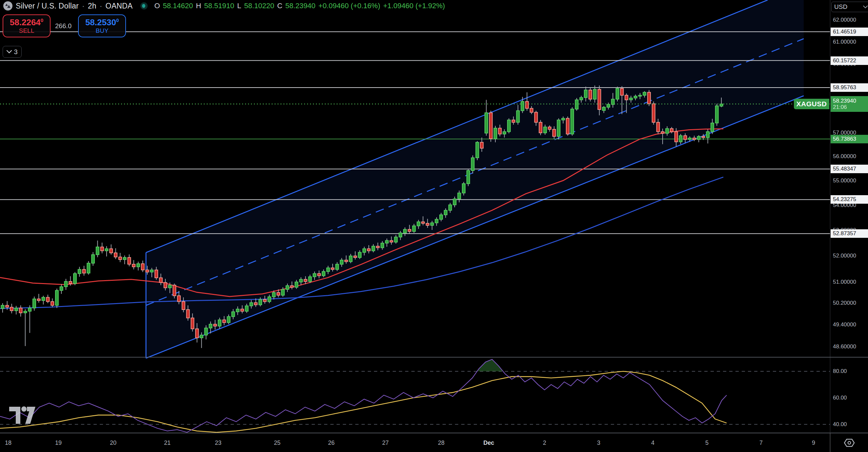  I want to click on current-price-label: 58.2394021:06, so click(849, 104).